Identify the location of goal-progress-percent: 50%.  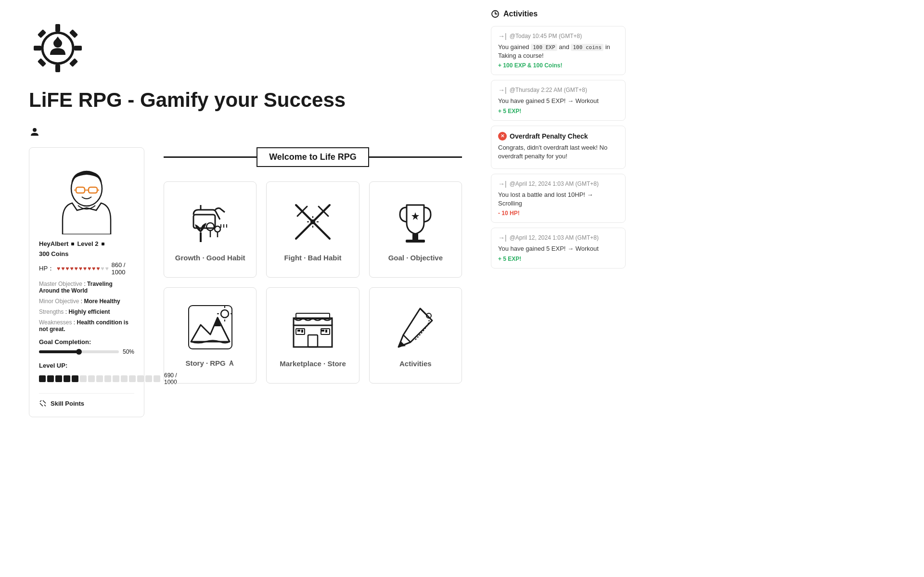
(128, 352).